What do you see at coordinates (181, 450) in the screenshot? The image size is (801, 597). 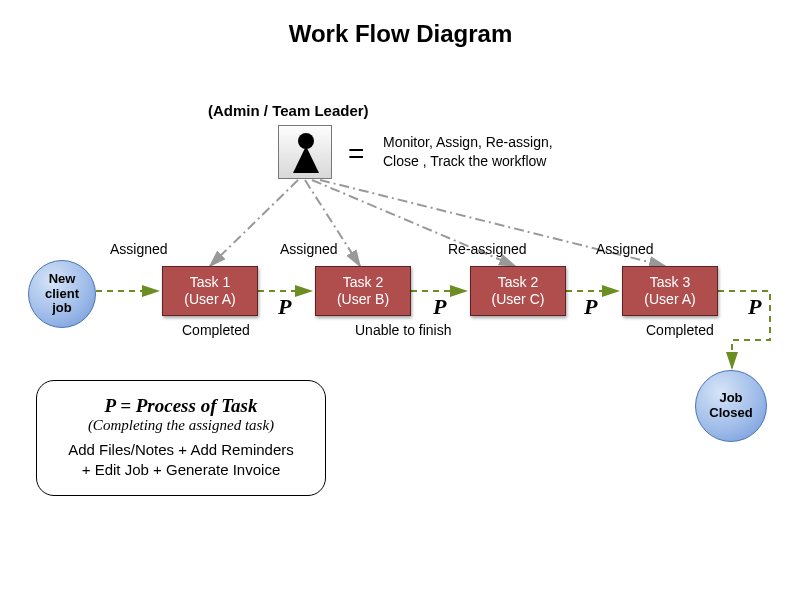 I see `legend-body-line1: Add Files/Notes + Add Reminders` at bounding box center [181, 450].